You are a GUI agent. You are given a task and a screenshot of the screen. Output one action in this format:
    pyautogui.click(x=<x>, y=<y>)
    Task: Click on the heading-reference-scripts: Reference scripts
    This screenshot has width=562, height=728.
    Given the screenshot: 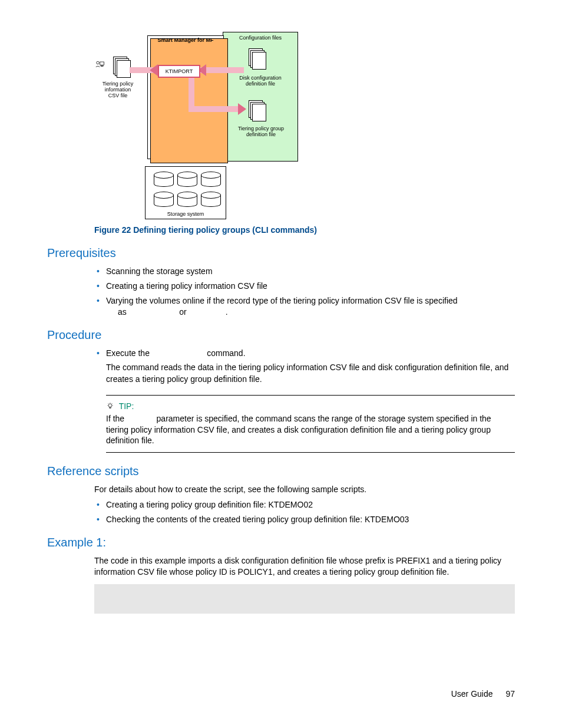 What is the action you would take?
    pyautogui.click(x=281, y=472)
    